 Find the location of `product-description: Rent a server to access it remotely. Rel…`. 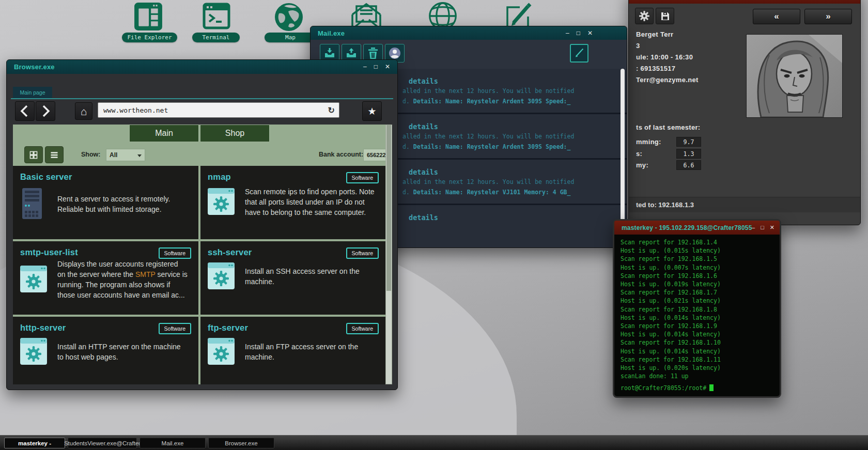

product-description: Rent a server to access it remotely. Rel… is located at coordinates (122, 205).